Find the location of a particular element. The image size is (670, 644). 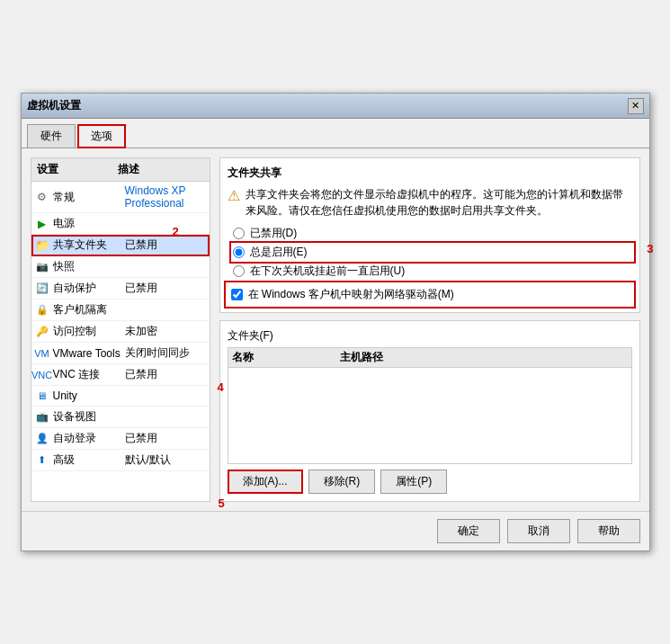

annotation-2: 2 is located at coordinates (176, 232).